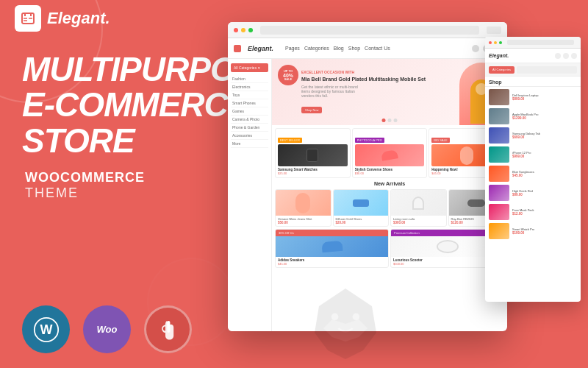 This screenshot has height=368, width=588. What do you see at coordinates (526, 137) in the screenshot?
I see `right-price-3: $699.00` at bounding box center [526, 137].